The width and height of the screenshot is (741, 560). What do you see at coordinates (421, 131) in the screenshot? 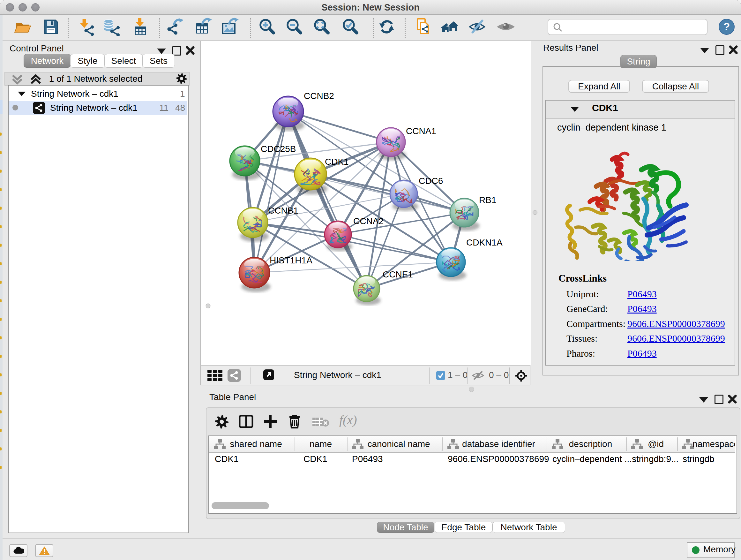
I see `svg-text: CCNA1` at bounding box center [421, 131].